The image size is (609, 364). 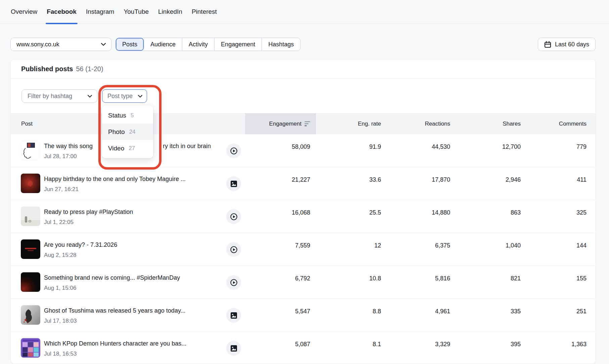 I want to click on tab-overview: Overview, so click(x=24, y=12).